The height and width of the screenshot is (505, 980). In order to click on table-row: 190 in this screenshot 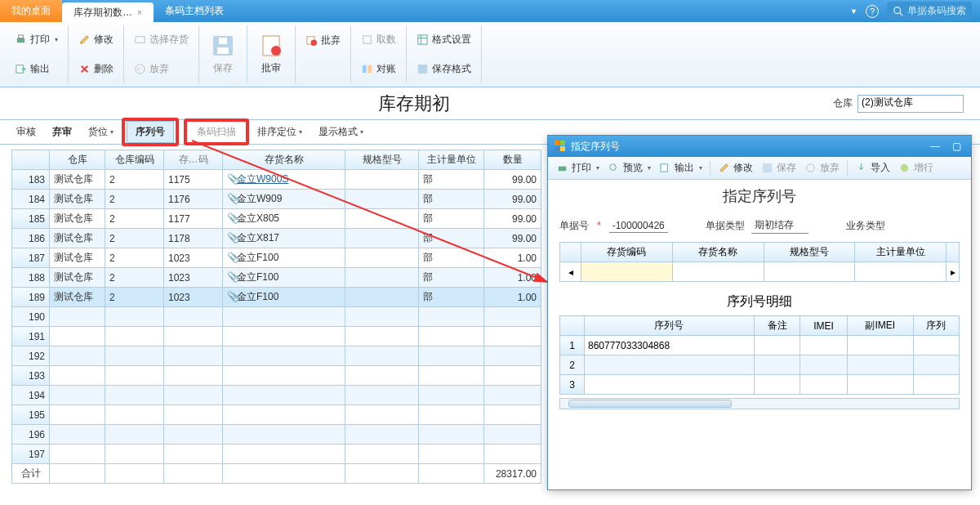, I will do `click(277, 317)`.